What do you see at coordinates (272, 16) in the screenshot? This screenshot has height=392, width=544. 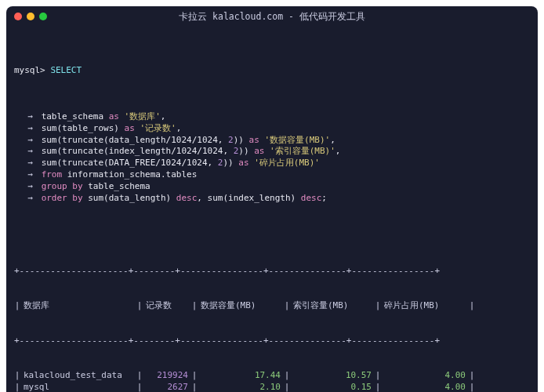 I see `title-bar: 卡拉云 kalacloud.com - 低代码开发工具` at bounding box center [272, 16].